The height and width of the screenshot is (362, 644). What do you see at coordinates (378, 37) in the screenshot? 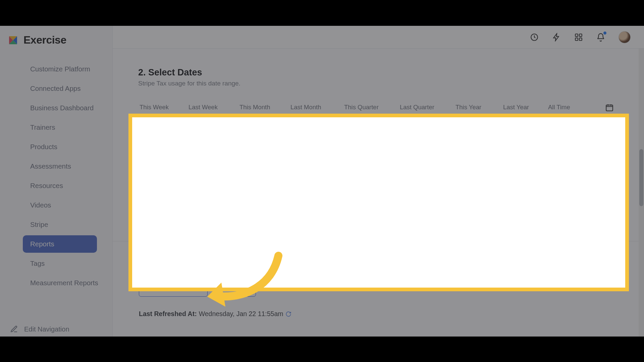
I see `topbar` at bounding box center [378, 37].